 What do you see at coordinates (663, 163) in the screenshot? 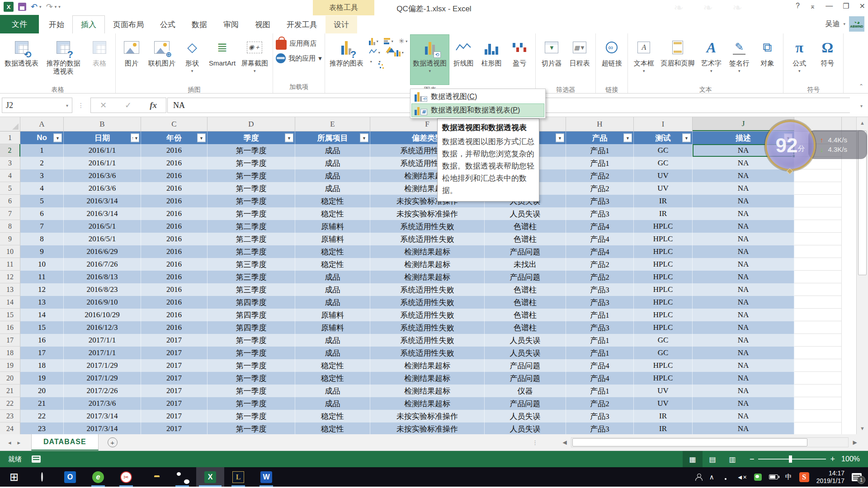
I see `cell: GC` at bounding box center [663, 163].